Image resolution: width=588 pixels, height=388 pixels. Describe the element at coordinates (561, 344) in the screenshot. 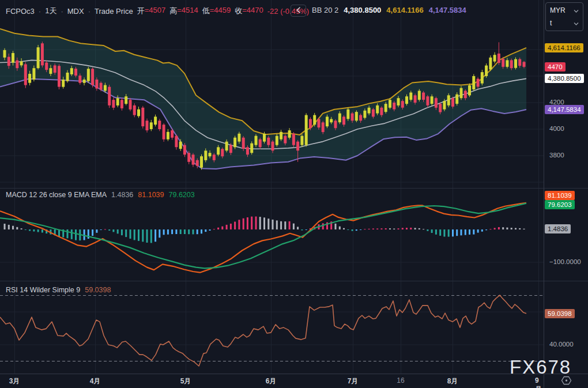

I see `rsi-axis-tick: 40.0000` at that location.